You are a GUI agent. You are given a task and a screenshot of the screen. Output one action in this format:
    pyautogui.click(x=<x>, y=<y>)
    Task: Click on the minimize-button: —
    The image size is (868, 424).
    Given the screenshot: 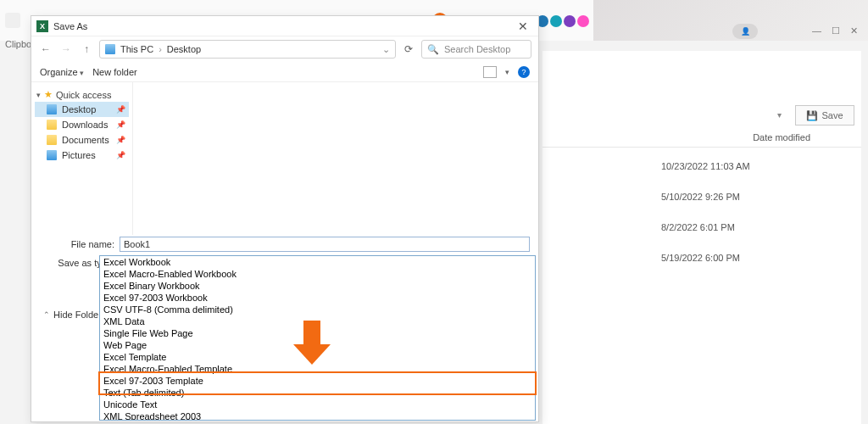 What is the action you would take?
    pyautogui.click(x=817, y=31)
    